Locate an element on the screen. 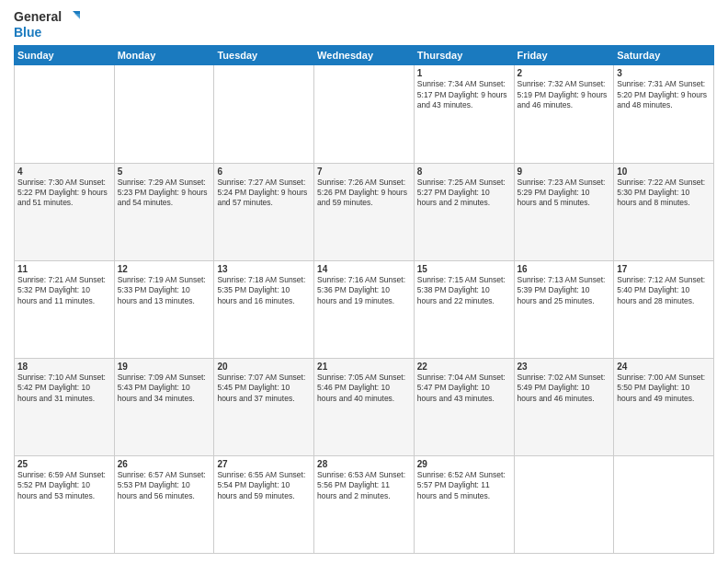  day-number: 28 is located at coordinates (364, 464).